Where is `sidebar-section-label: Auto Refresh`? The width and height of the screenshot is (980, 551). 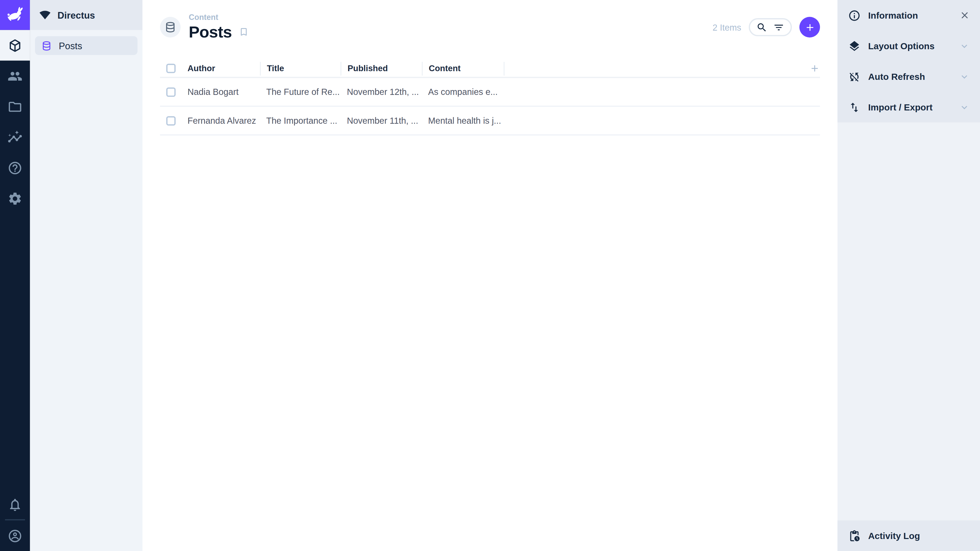
sidebar-section-label: Auto Refresh is located at coordinates (897, 76).